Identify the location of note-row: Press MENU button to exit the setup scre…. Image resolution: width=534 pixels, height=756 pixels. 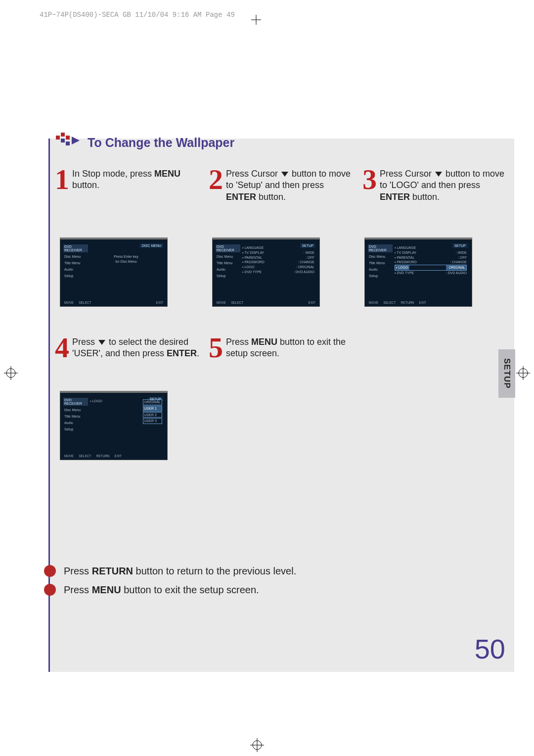
(279, 590).